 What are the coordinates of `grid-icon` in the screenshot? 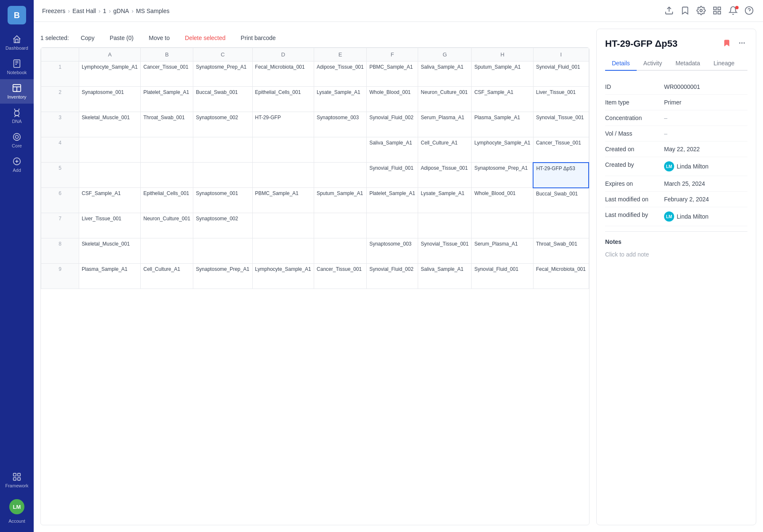 It's located at (718, 11).